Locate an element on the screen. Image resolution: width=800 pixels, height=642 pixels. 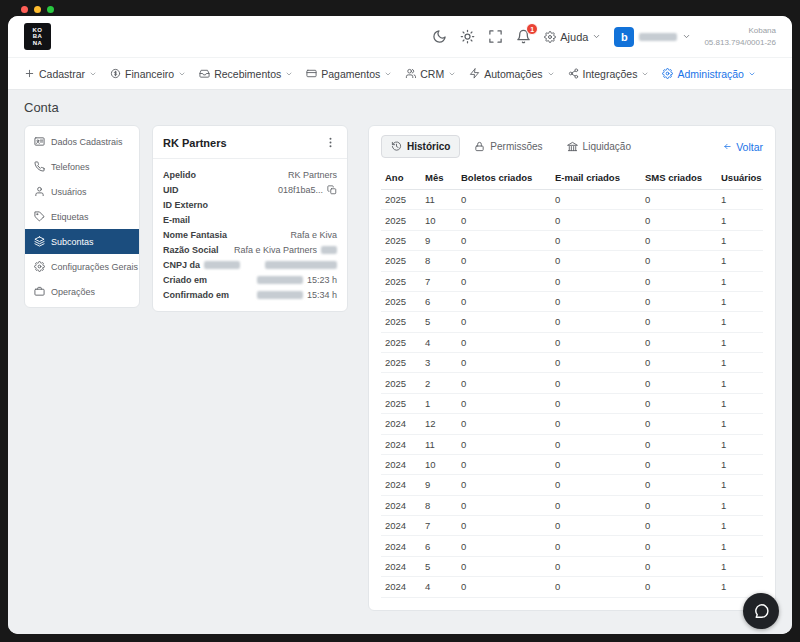
sidebar-item-configuracoes-gerais: Configurações Gerais is located at coordinates (82, 266).